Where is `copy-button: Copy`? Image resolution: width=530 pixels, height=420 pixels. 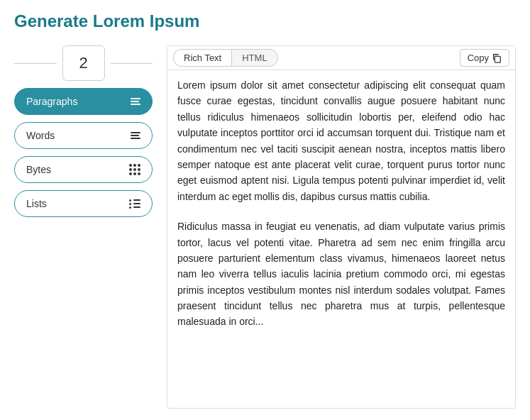
copy-button: Copy is located at coordinates (485, 58).